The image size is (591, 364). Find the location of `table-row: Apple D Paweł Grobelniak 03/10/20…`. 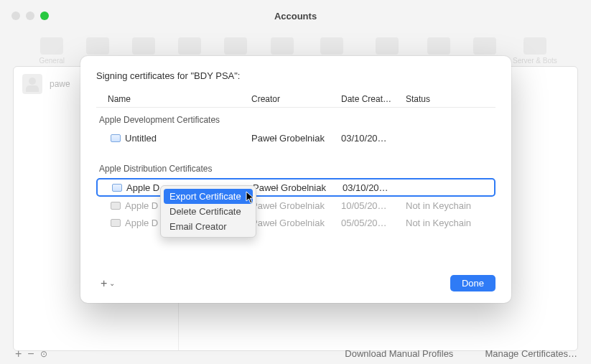

table-row: Apple D Paweł Grobelniak 03/10/20… is located at coordinates (296, 187).